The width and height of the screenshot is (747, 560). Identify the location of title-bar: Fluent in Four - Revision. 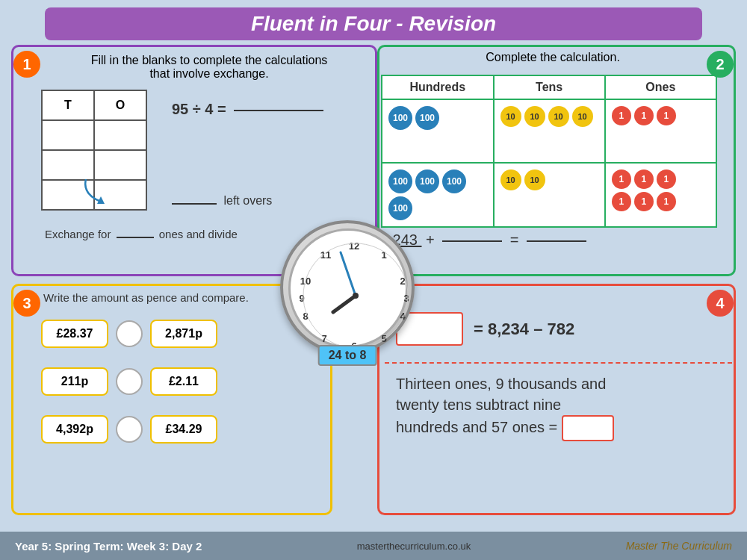
(374, 24).